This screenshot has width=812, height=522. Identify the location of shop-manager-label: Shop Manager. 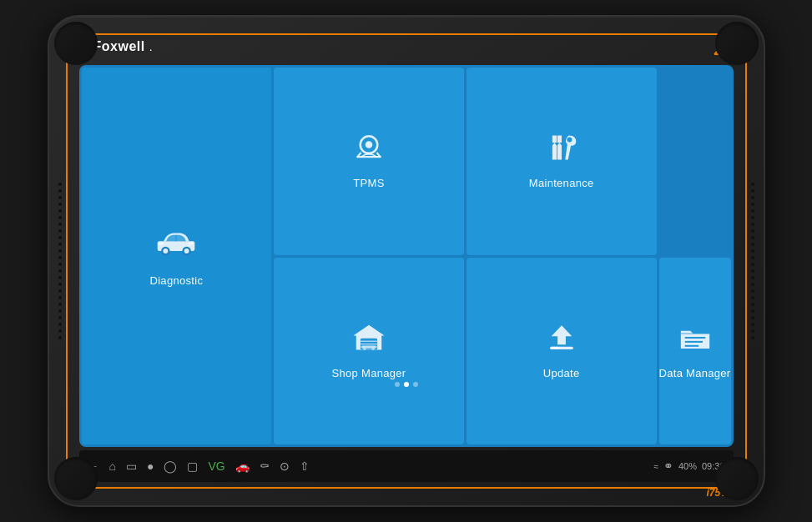
(369, 374).